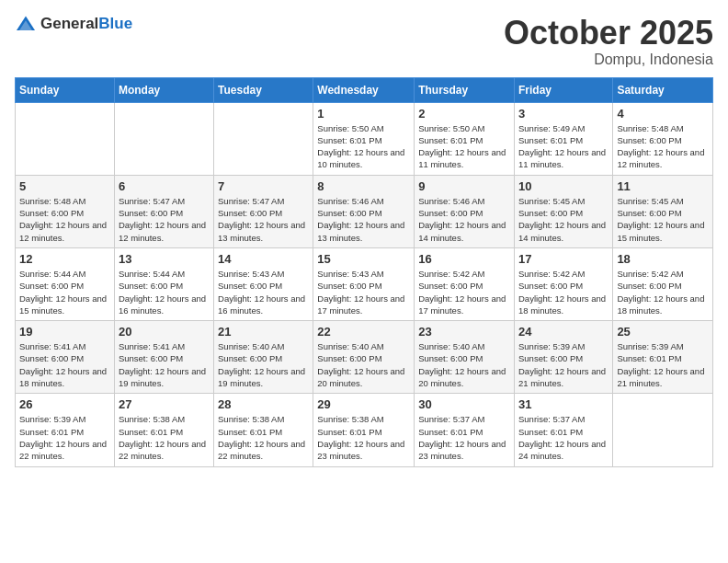  Describe the element at coordinates (65, 212) in the screenshot. I see `calendar-day-cell: 5Sunrise: 5:48 AM Sunset: 6:00 PM Daylig…` at that location.